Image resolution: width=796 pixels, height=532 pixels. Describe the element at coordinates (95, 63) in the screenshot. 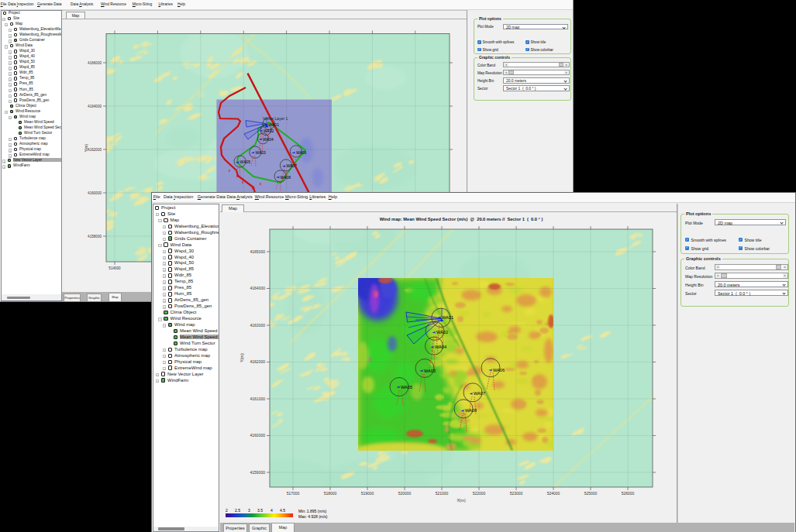

I see `svg-text: 4166000` at that location.